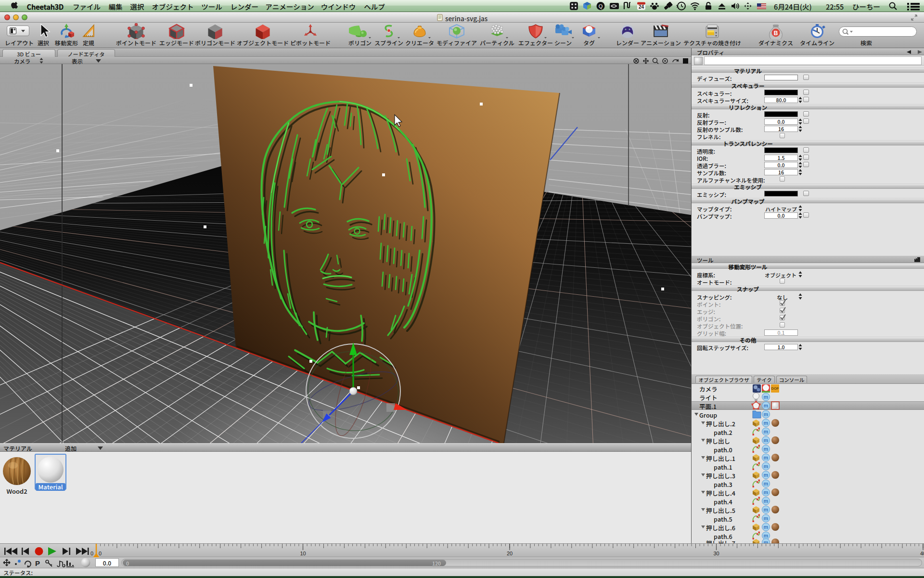 The width and height of the screenshot is (924, 578). What do you see at coordinates (303, 553) in the screenshot?
I see `svg-text: 10` at bounding box center [303, 553].